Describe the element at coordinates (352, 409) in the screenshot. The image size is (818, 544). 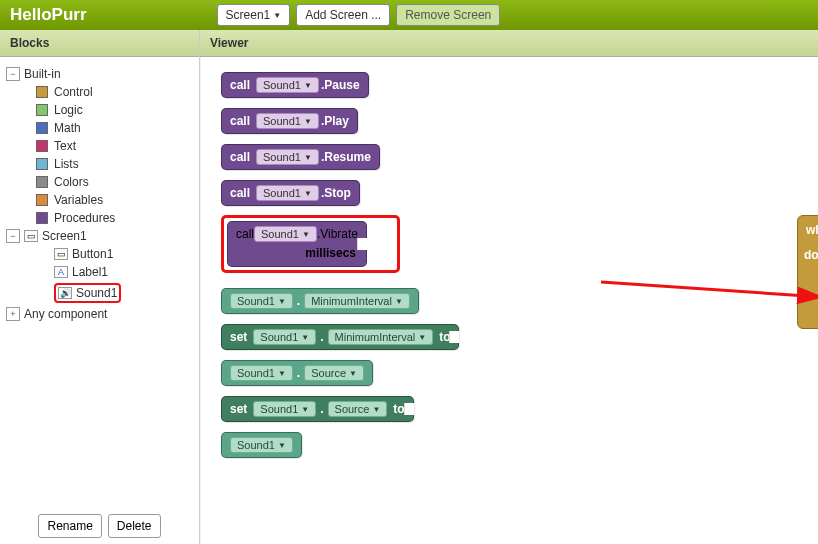
I see `prop-chip-label: Source` at that location.